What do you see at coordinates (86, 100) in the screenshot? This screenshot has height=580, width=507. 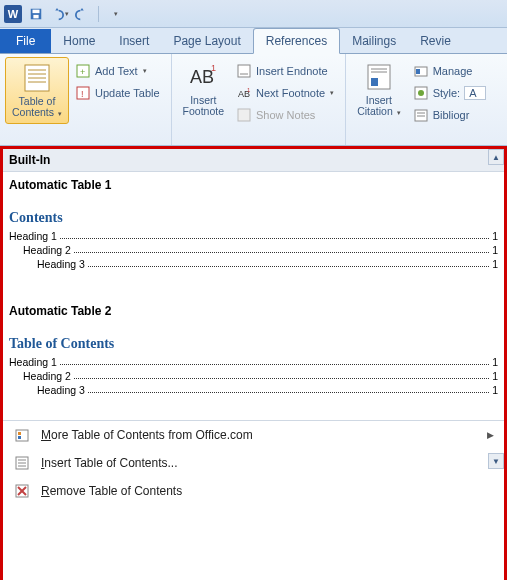 I see `group-toc: Table ofContents ▾ + Add Text▾ ! Update …` at bounding box center [86, 100].